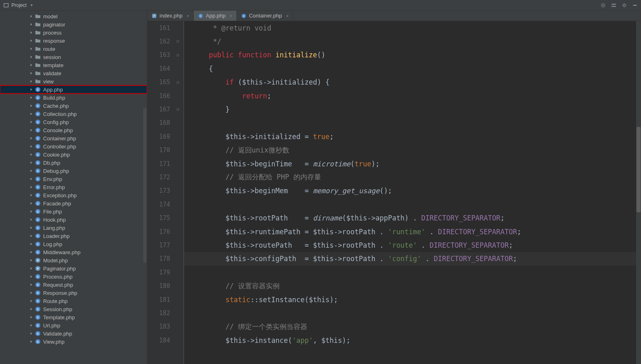 The width and height of the screenshot is (641, 364). What do you see at coordinates (413, 218) in the screenshot?
I see `code-line: $this->rootPath = dirname($this->appPath…` at bounding box center [413, 218].